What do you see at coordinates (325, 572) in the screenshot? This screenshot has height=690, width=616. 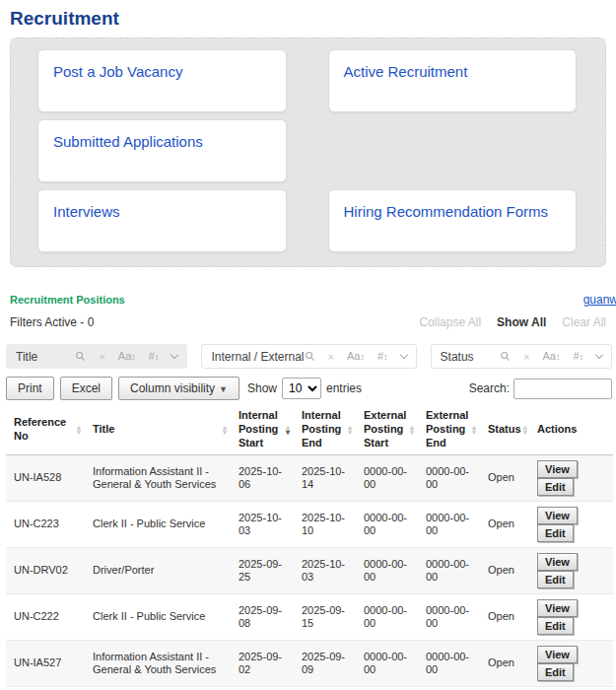 I see `internal-end-cell: 2025-10-03` at bounding box center [325, 572].